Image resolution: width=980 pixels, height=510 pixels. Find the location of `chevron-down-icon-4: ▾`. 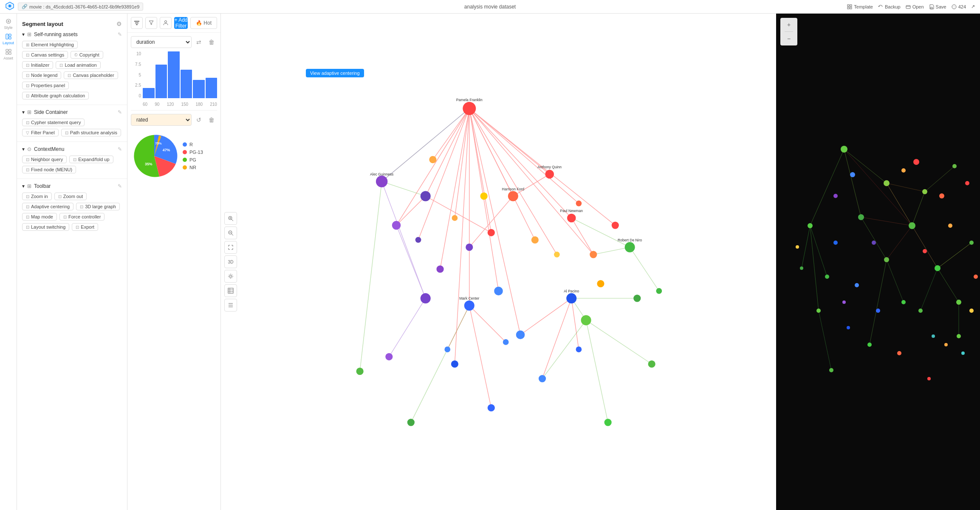

chevron-down-icon-4: ▾ is located at coordinates (23, 186).